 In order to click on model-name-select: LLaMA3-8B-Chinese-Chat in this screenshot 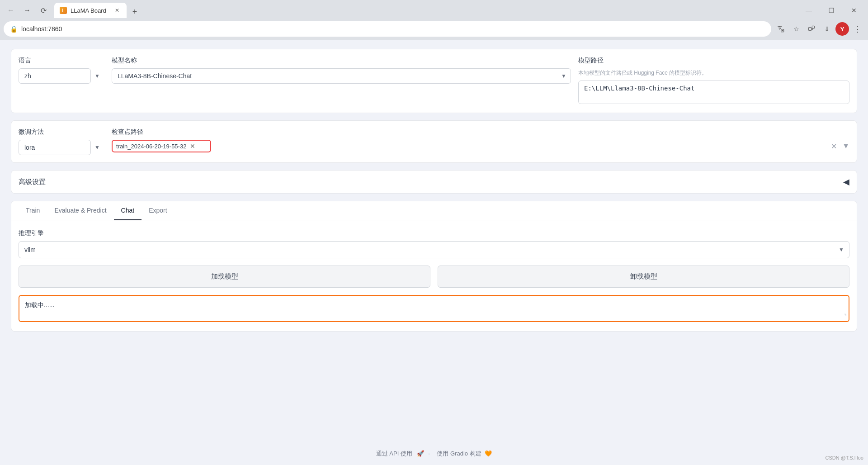, I will do `click(341, 76)`.